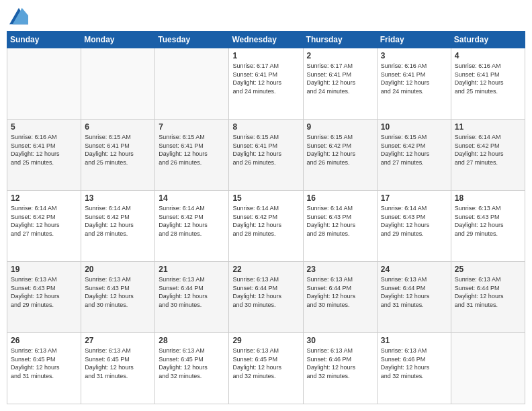 The height and width of the screenshot is (411, 532). What do you see at coordinates (266, 40) in the screenshot?
I see `weekday-header-wednesday: Wednesday` at bounding box center [266, 40].